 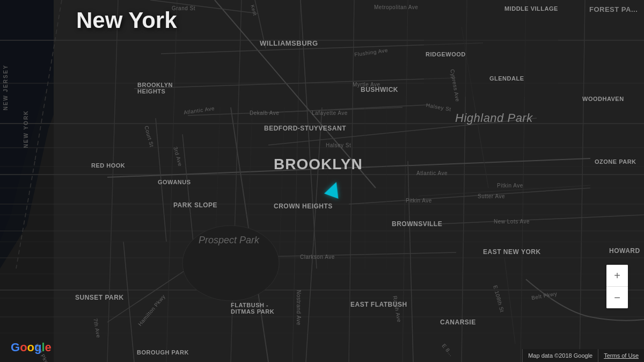 What do you see at coordinates (5, 88) in the screenshot?
I see `new-jersey-label: NEW JERSEY` at bounding box center [5, 88].